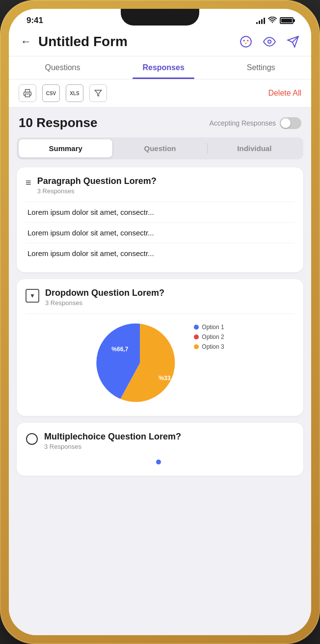  I want to click on individual-view-button: Individual, so click(254, 148).